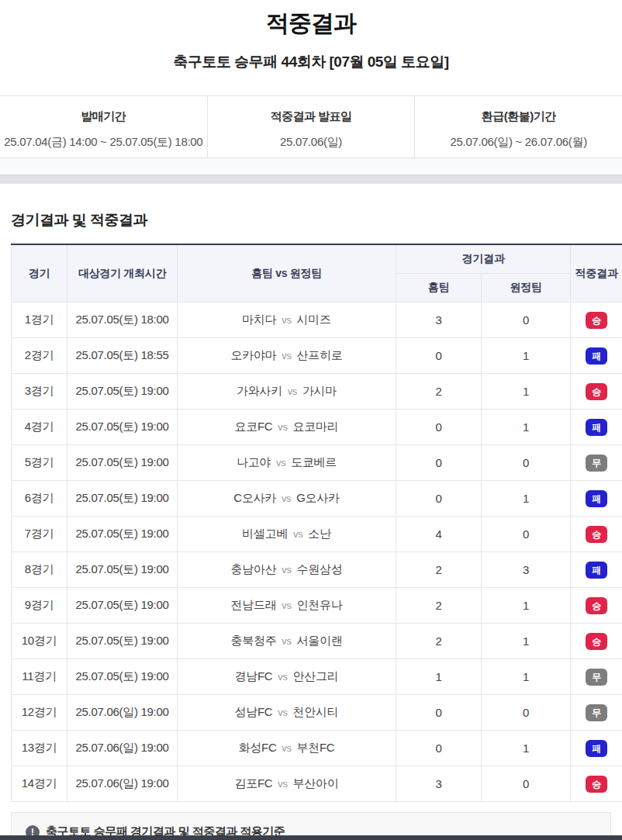  Describe the element at coordinates (316, 784) in the screenshot. I see `table-row: 14경기25.07.06(일) 19:00김포FC vs 부산아이30승` at that location.